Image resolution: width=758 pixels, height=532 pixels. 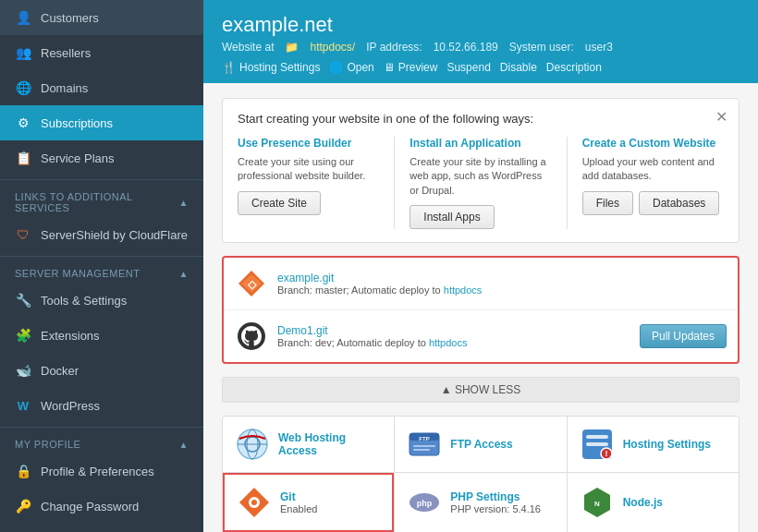 I want to click on github-icon, so click(x=251, y=336).